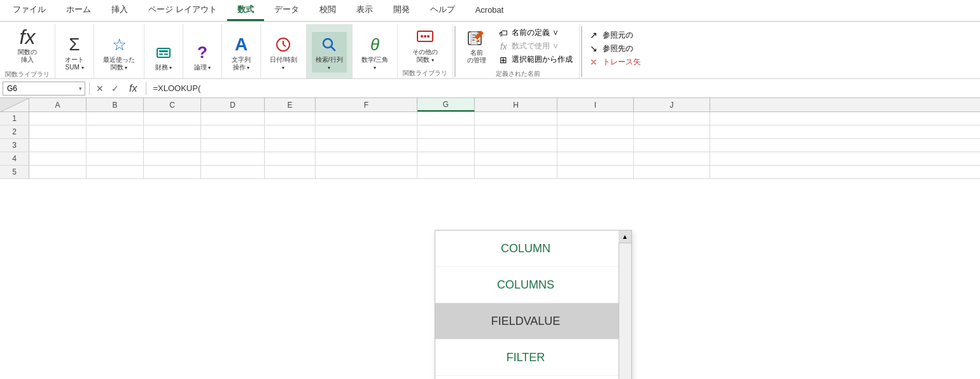  Describe the element at coordinates (89, 89) in the screenshot. I see `formula-bar-separator` at that location.